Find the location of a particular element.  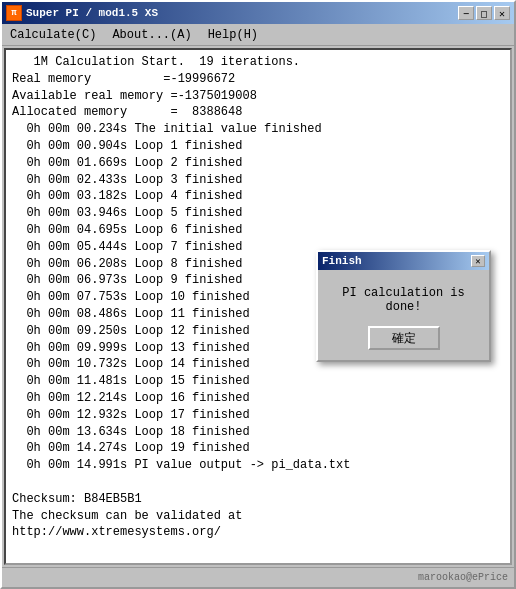

title-bar: π Super PI / mod1.5 XS − □ ✕ is located at coordinates (258, 13).